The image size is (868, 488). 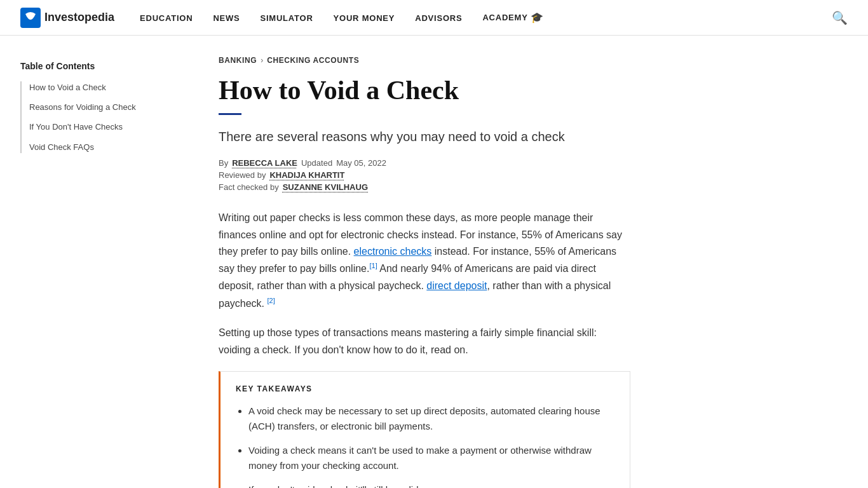 I want to click on toc-item-4: Void Check FAQs, so click(x=104, y=147).